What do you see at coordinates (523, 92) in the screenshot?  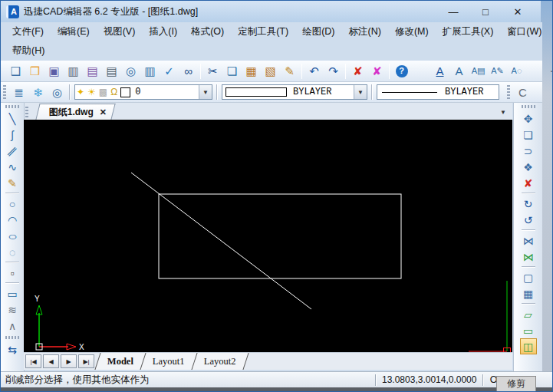 I see `arc-tool-button: C` at bounding box center [523, 92].